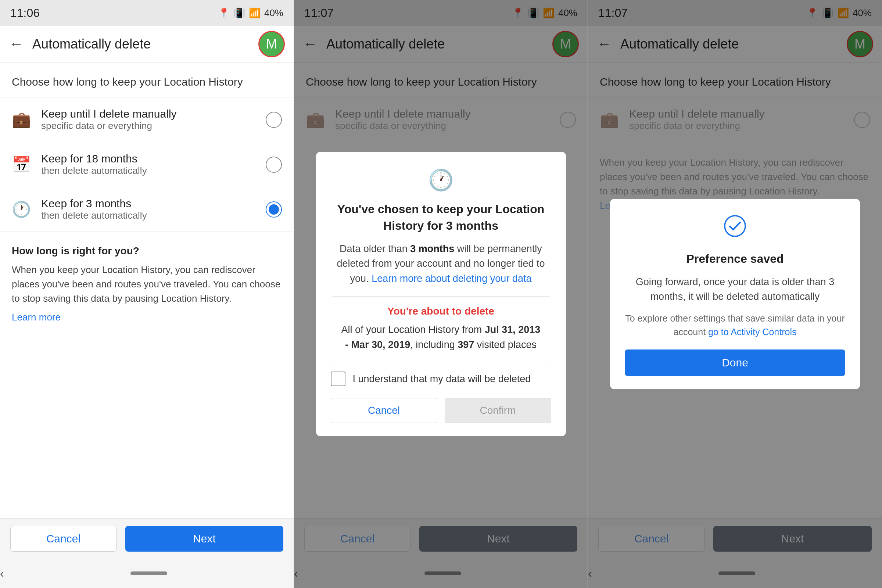 The width and height of the screenshot is (882, 588). What do you see at coordinates (147, 573) in the screenshot?
I see `nav-bar-1: ‹` at bounding box center [147, 573].